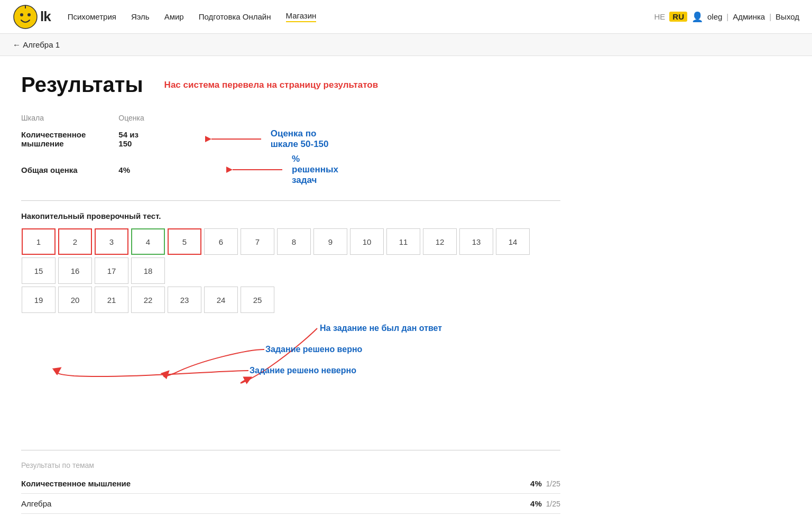 This screenshot has width=812, height=516. I want to click on q-cell-25: 25, so click(257, 300).